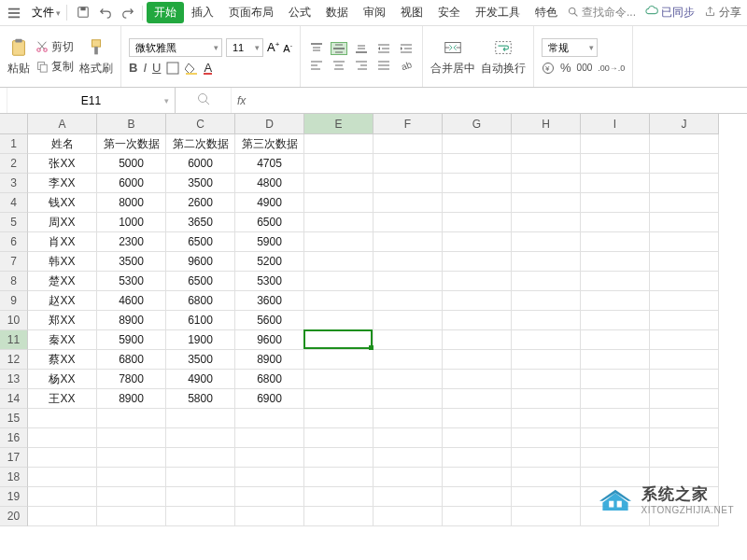 Image resolution: width=747 pixels, height=560 pixels. Describe the element at coordinates (201, 124) in the screenshot. I see `column-header: C` at that location.